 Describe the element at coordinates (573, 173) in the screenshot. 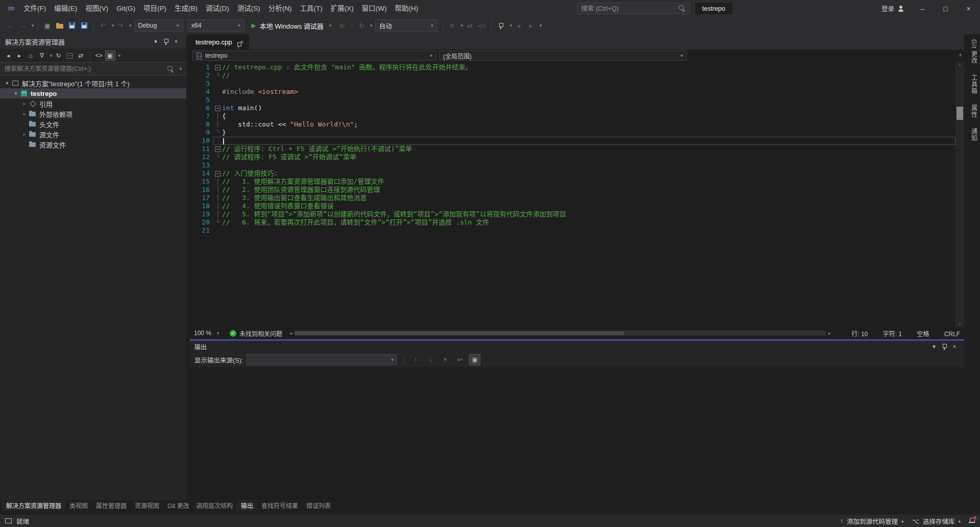

I see `code-line-14: 14−// 入门使用技巧:` at that location.